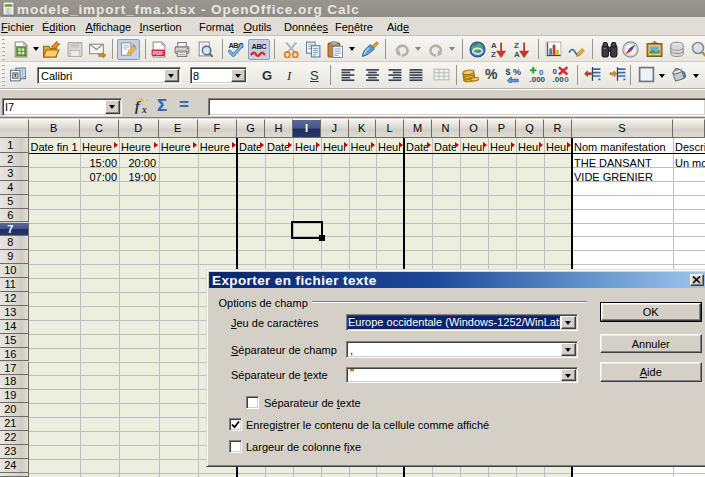  Describe the element at coordinates (494, 54) in the screenshot. I see `svg-text: Z` at that location.